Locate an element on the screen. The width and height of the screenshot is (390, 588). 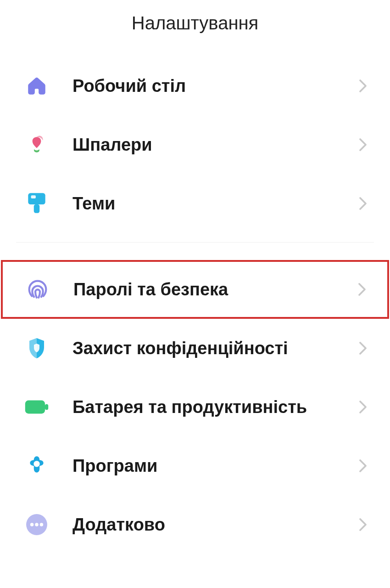
apps-icon is located at coordinates (37, 466).